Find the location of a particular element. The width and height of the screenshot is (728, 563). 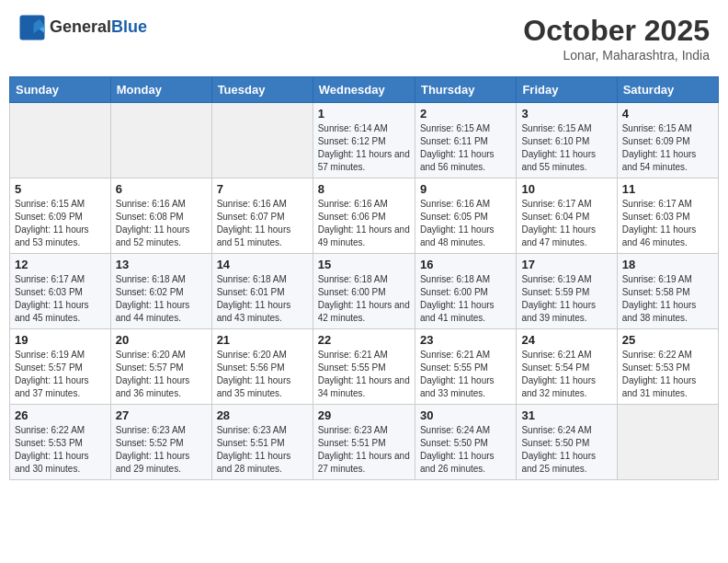

day-info: Sunrise: 6:19 AMSunset: 5:57 PMDaylight:… is located at coordinates (61, 374).